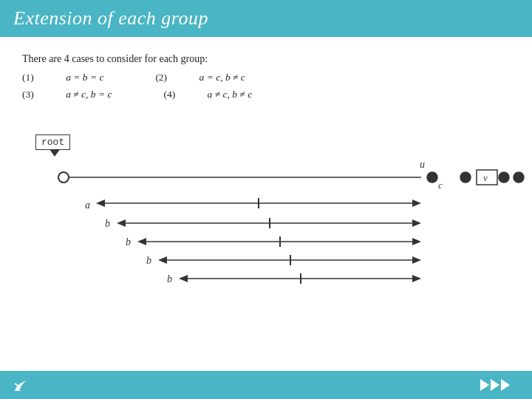  What do you see at coordinates (466, 177) in the screenshot?
I see `c-node` at bounding box center [466, 177].